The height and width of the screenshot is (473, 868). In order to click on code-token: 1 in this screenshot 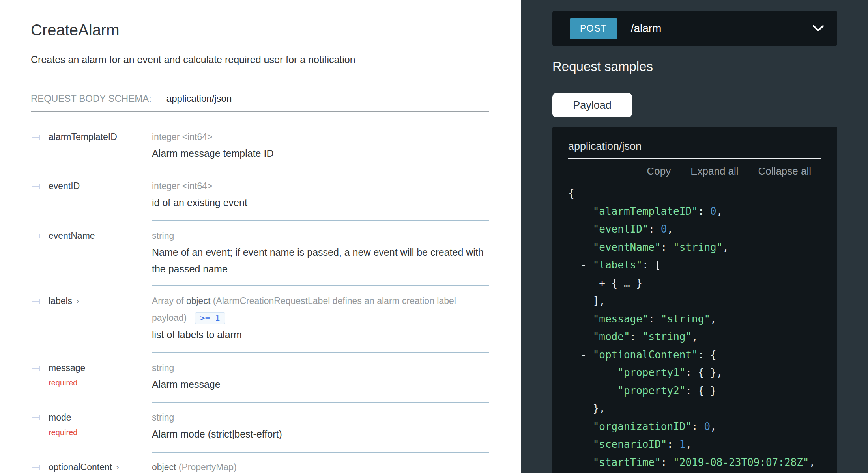, I will do `click(683, 444)`.